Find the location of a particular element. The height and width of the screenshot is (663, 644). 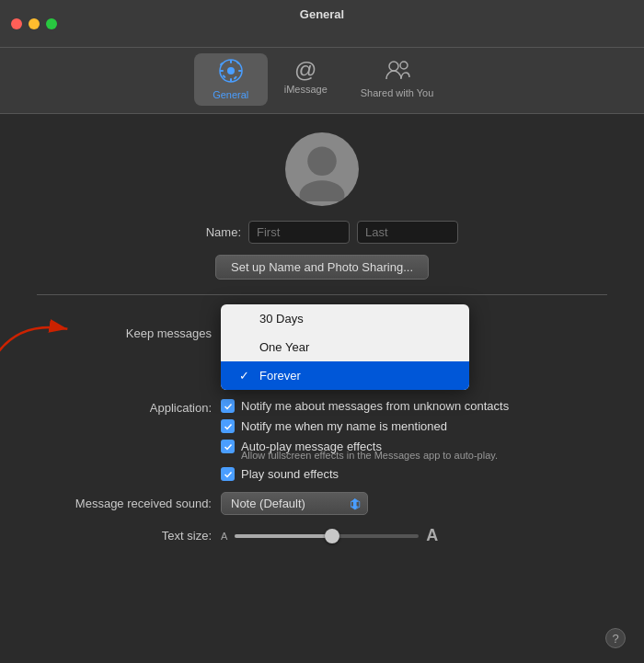

slider-track is located at coordinates (327, 536).